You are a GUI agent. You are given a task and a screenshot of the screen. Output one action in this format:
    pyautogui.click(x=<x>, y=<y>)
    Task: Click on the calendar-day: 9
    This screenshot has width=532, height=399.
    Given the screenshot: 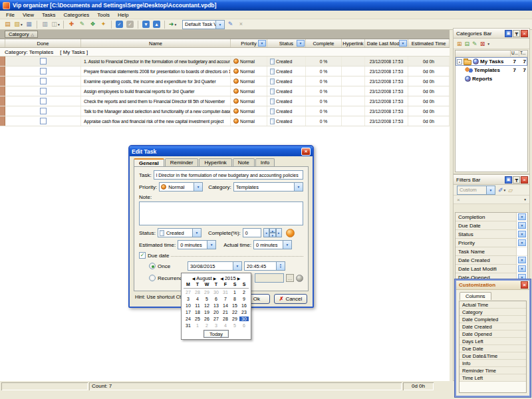 What is the action you would take?
    pyautogui.click(x=244, y=299)
    